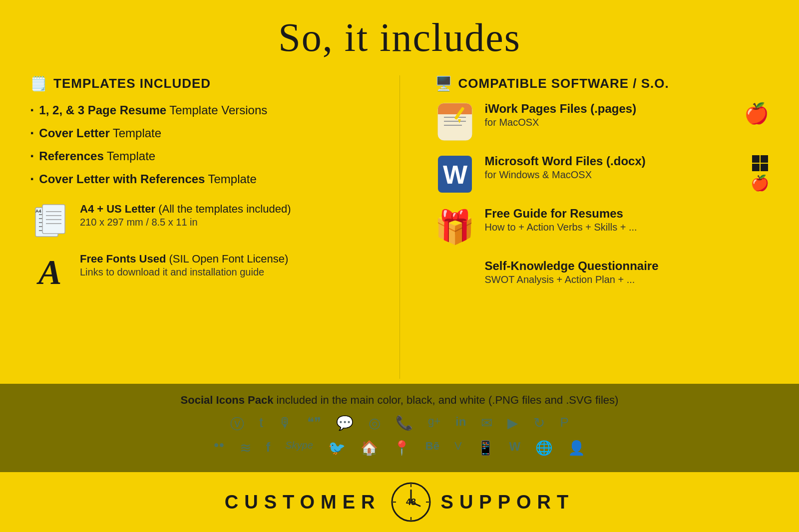  I want to click on apple-icon2: 🍎, so click(760, 183).